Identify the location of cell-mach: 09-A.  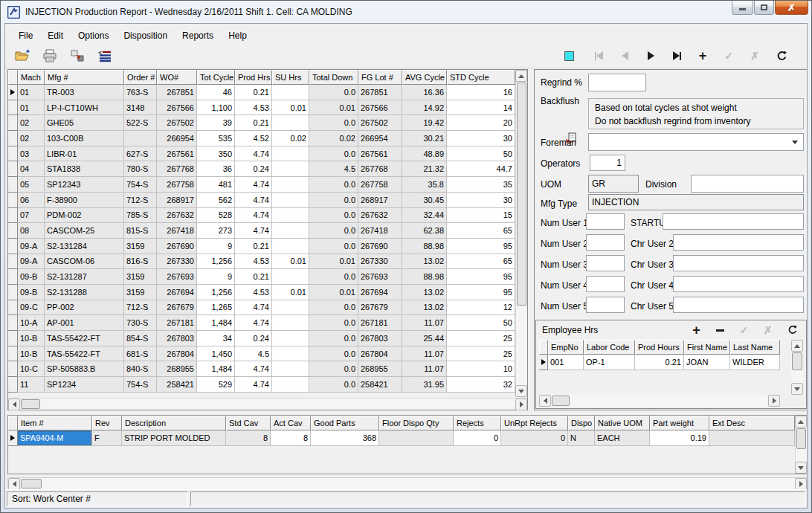
(31, 247).